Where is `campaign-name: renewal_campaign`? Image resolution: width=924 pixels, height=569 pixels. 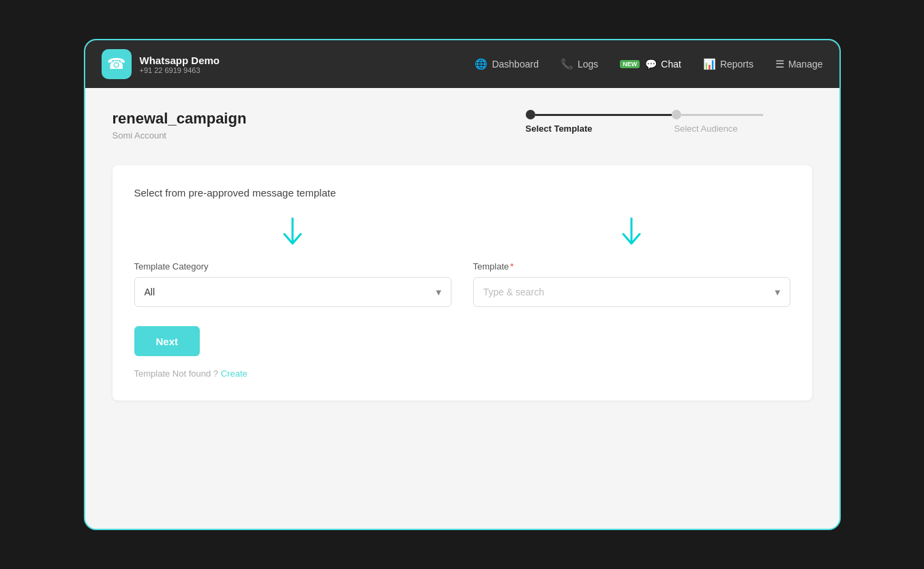
campaign-name: renewal_campaign is located at coordinates (319, 119).